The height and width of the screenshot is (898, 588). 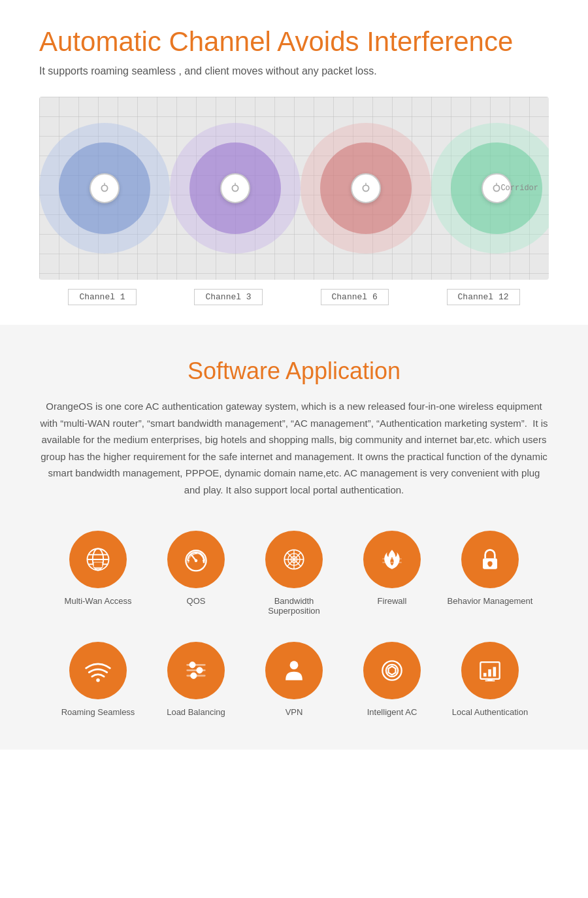 What do you see at coordinates (294, 712) in the screenshot?
I see `vpn-label: VPN` at bounding box center [294, 712].